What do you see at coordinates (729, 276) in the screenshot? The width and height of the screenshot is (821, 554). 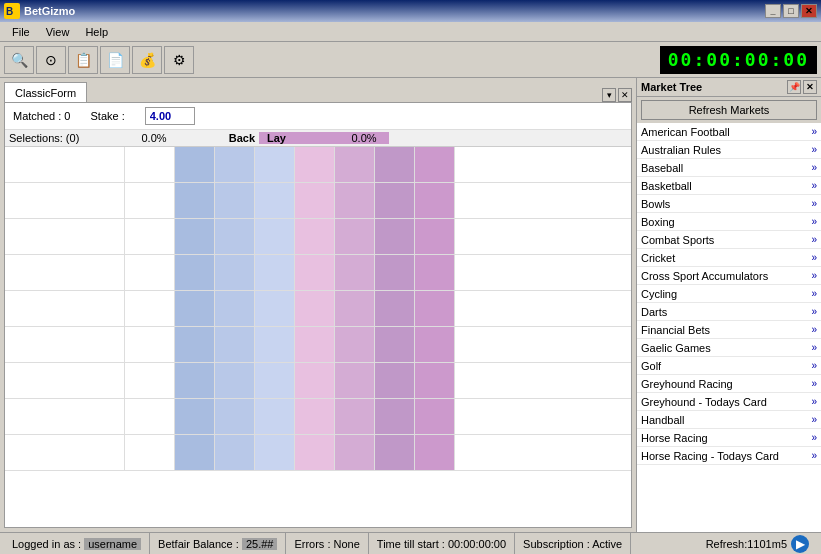 I see `market-list-item: Cross Sport Accumulators»` at bounding box center [729, 276].